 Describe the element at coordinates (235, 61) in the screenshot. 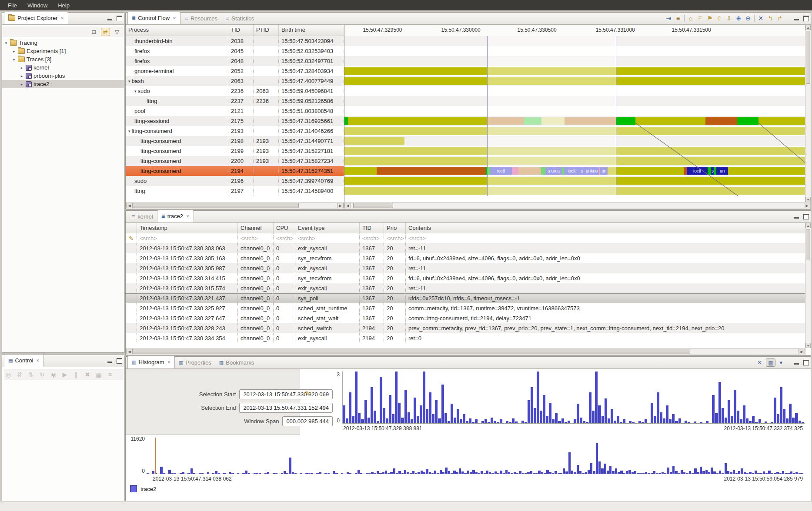

I see `process-row-2048: firefox204815:50:52.032497701` at that location.